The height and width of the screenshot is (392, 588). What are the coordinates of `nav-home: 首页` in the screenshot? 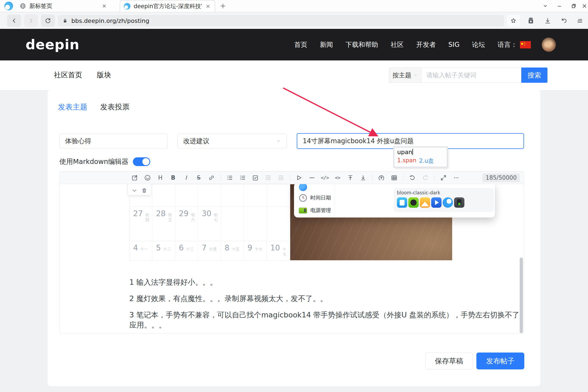 It's located at (301, 45).